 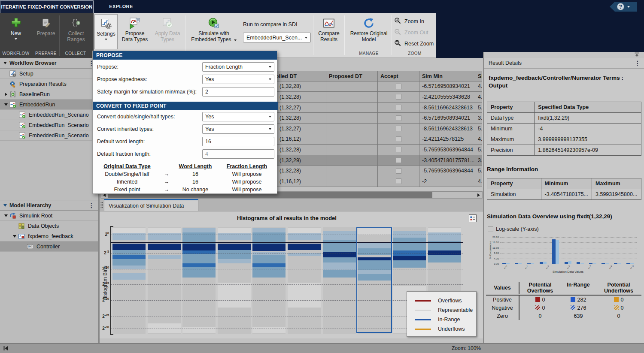 What do you see at coordinates (417, 21) in the screenshot?
I see `zoom-in-button: Zoom In` at bounding box center [417, 21].